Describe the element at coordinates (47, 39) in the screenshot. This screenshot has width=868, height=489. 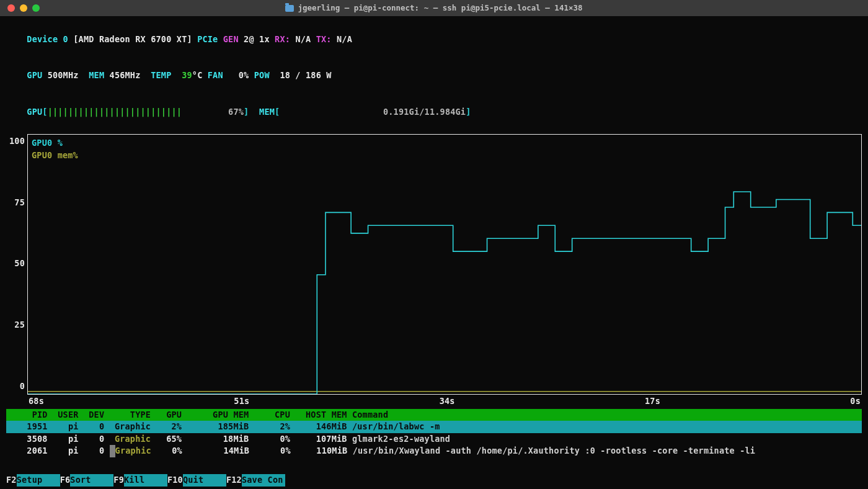
I see `device-label: Device 0` at that location.